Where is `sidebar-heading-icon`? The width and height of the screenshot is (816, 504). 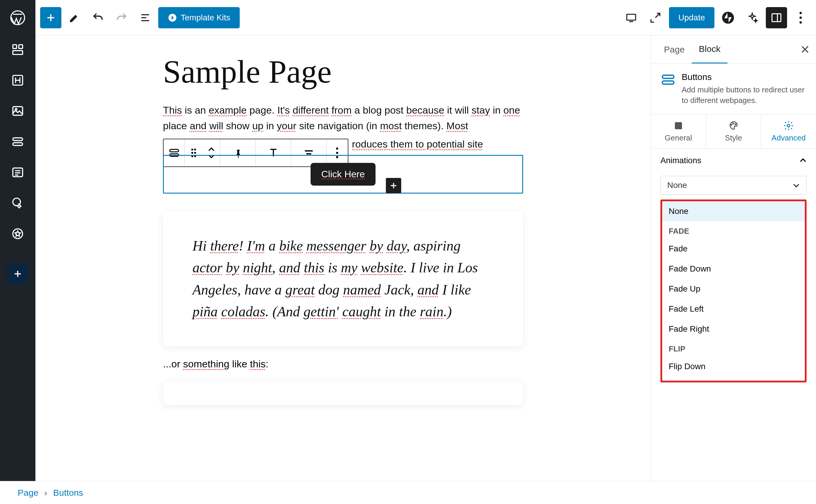 sidebar-heading-icon is located at coordinates (18, 80).